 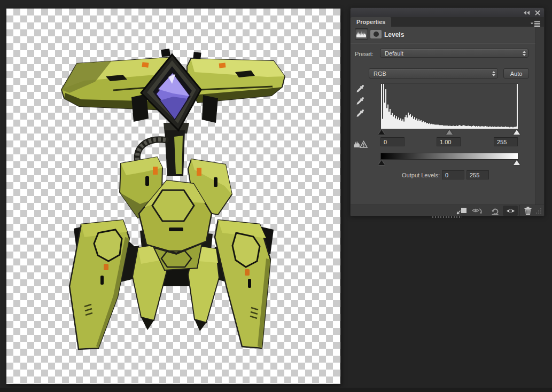 What do you see at coordinates (376, 34) in the screenshot?
I see `clipping-mask-icon` at bounding box center [376, 34].